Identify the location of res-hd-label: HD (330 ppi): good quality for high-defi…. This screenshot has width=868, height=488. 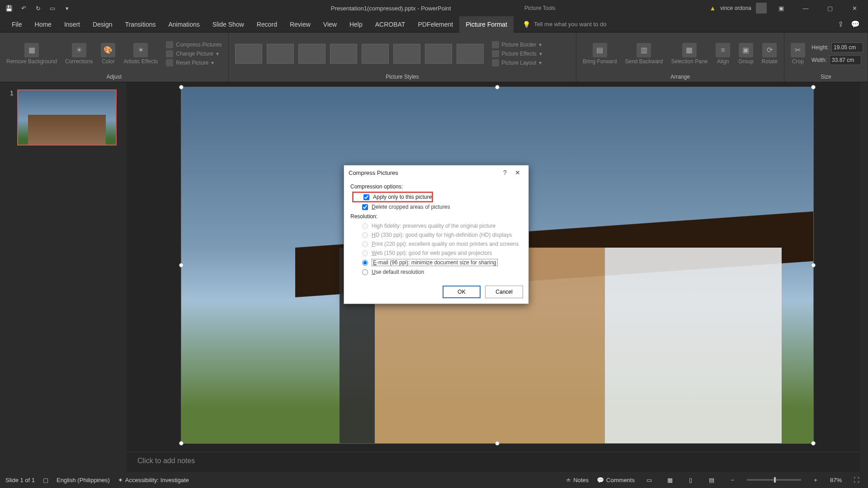
(442, 235).